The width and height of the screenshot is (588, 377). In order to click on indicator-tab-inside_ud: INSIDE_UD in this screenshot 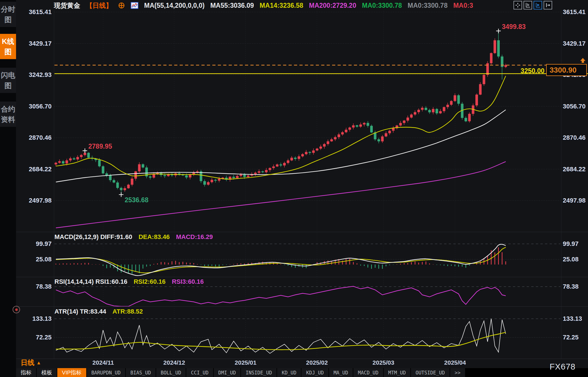, I will do `click(259, 372)`.